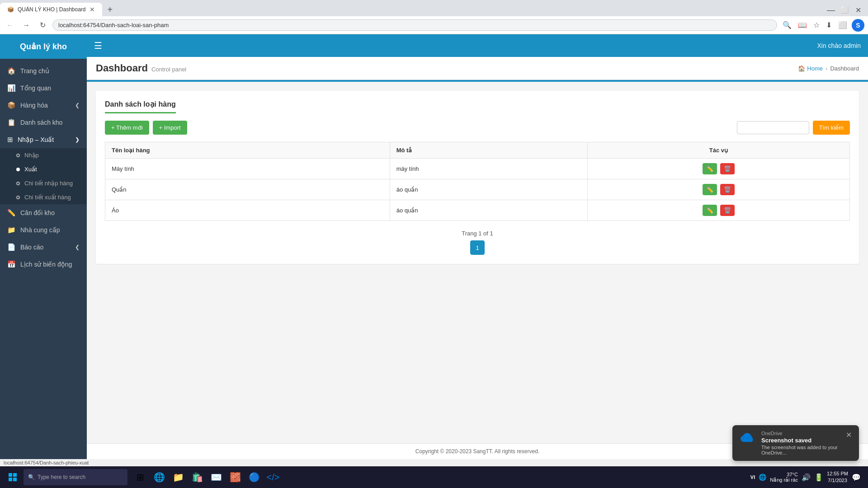 The image size is (868, 488). I want to click on maximize-button: ⬜, so click(844, 10).